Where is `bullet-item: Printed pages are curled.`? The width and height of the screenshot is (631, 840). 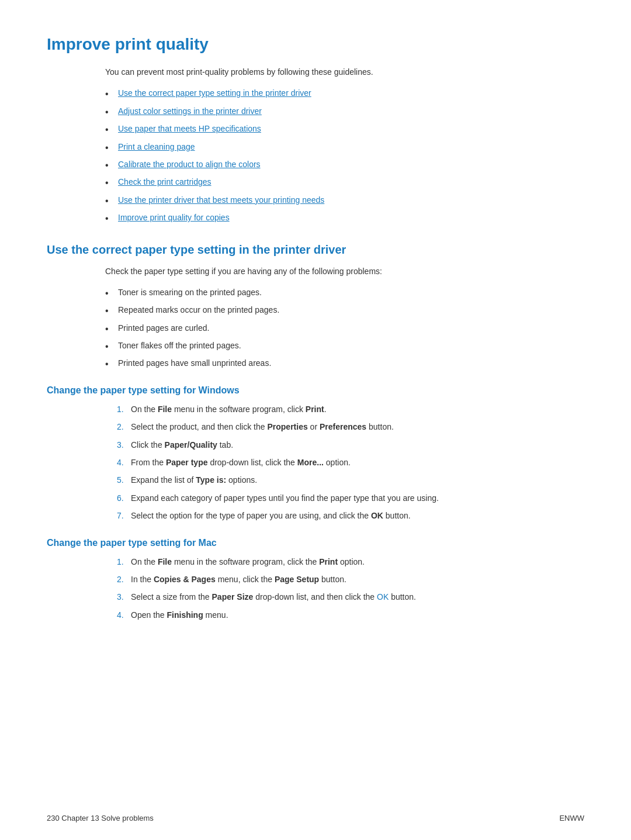
bullet-item: Printed pages are curled. is located at coordinates (345, 328).